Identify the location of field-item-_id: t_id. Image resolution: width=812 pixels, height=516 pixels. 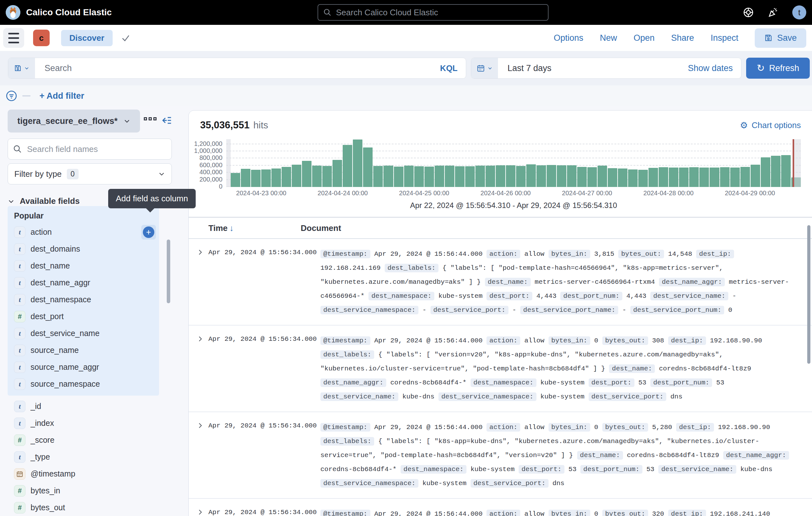
(84, 406).